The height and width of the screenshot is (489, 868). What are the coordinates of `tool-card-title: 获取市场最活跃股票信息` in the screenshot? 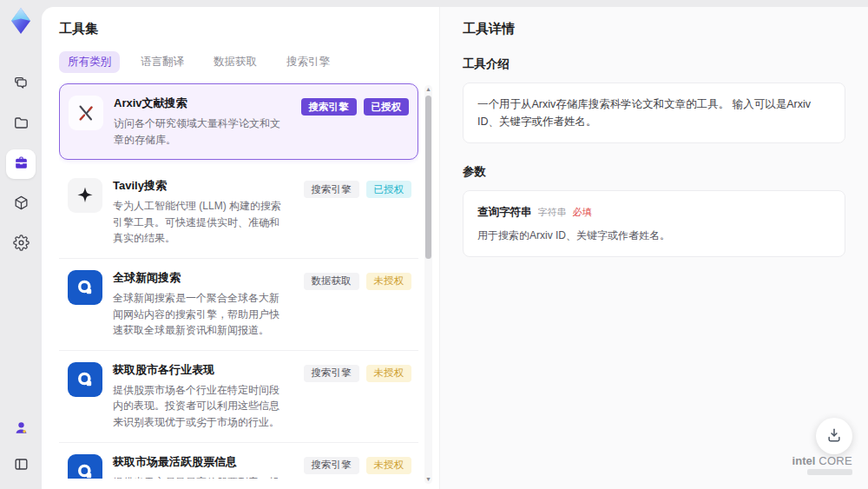 It's located at (201, 462).